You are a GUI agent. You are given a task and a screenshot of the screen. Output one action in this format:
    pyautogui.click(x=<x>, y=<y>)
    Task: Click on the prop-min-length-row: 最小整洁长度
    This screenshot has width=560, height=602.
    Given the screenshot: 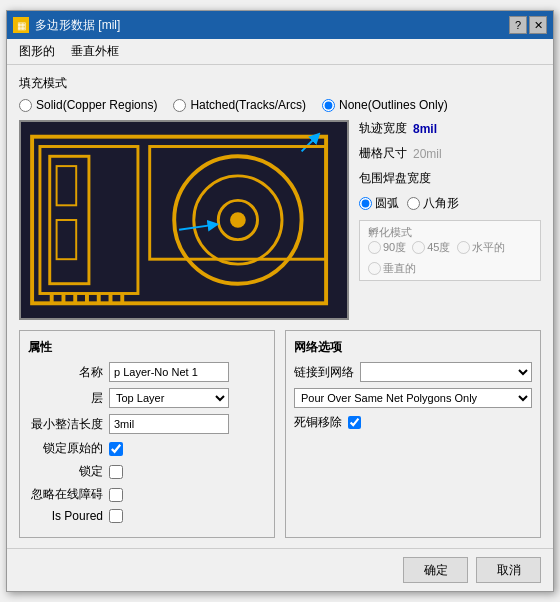 What is the action you would take?
    pyautogui.click(x=147, y=424)
    